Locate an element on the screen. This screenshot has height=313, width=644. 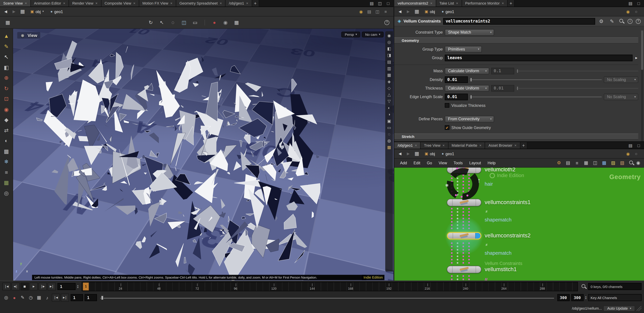
context-crumb-obj: ▣ obj ▾ is located at coordinates (37, 12).